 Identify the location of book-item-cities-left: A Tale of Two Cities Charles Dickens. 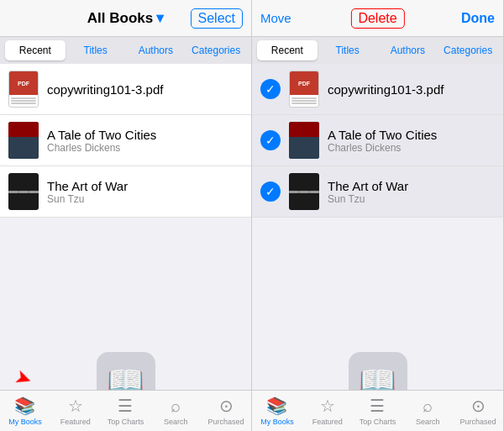
(126, 141).